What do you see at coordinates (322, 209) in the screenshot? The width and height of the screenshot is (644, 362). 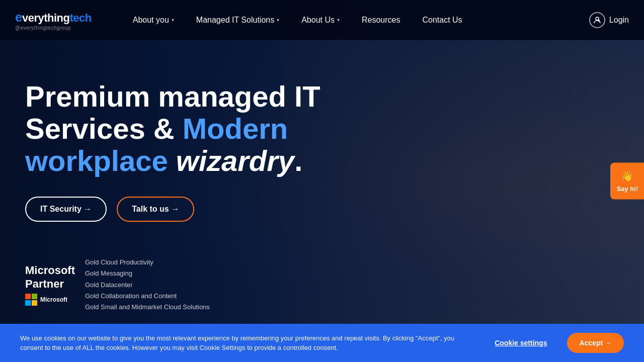 I see `hero-buttons: IT Security → Talk to us →` at bounding box center [322, 209].